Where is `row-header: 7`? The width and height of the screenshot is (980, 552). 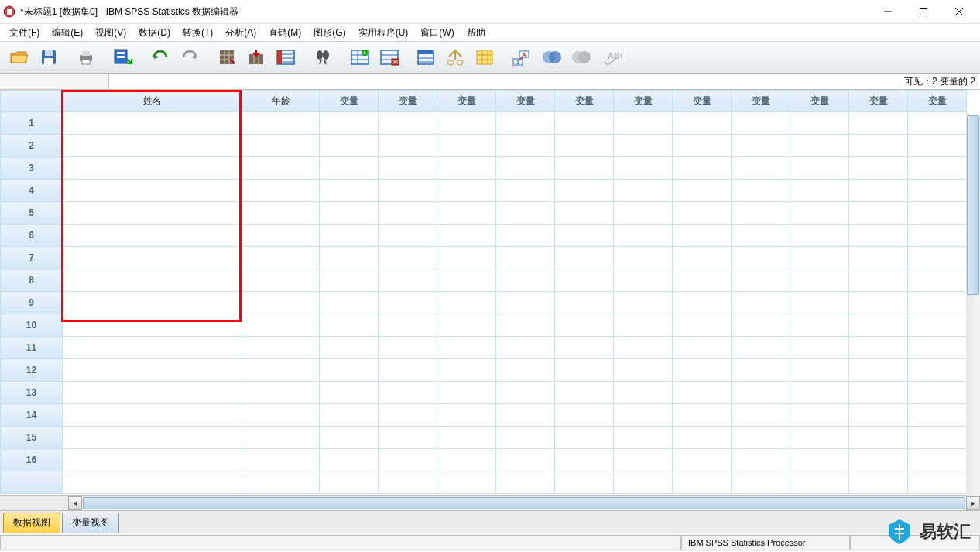
row-header: 7 is located at coordinates (32, 259).